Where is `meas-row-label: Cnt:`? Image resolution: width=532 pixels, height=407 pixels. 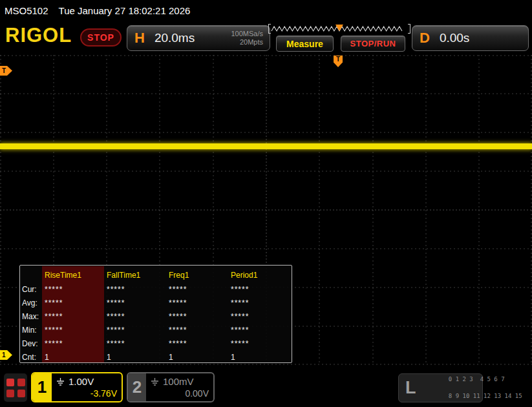 meas-row-label: Cnt: is located at coordinates (31, 358).